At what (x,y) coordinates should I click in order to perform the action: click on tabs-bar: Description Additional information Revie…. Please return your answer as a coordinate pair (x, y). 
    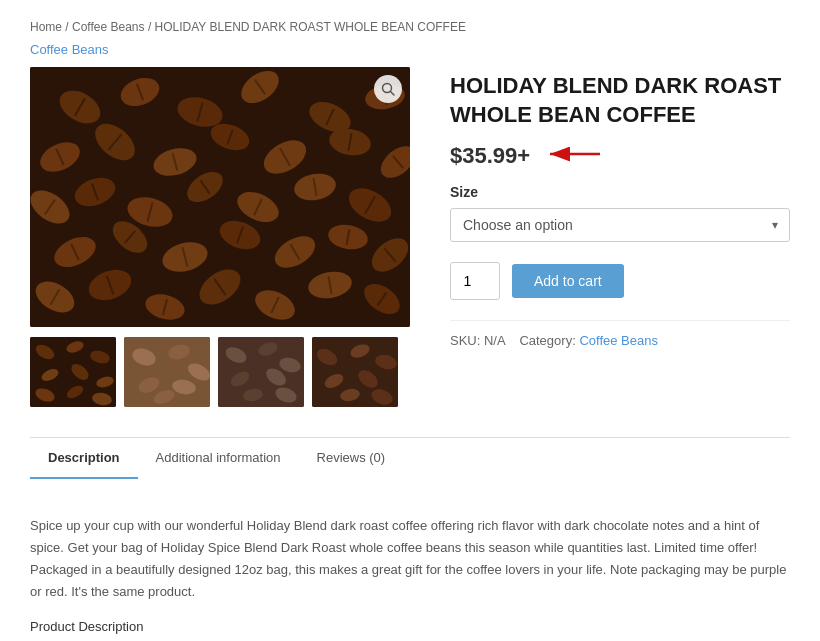
    Looking at the image, I should click on (410, 458).